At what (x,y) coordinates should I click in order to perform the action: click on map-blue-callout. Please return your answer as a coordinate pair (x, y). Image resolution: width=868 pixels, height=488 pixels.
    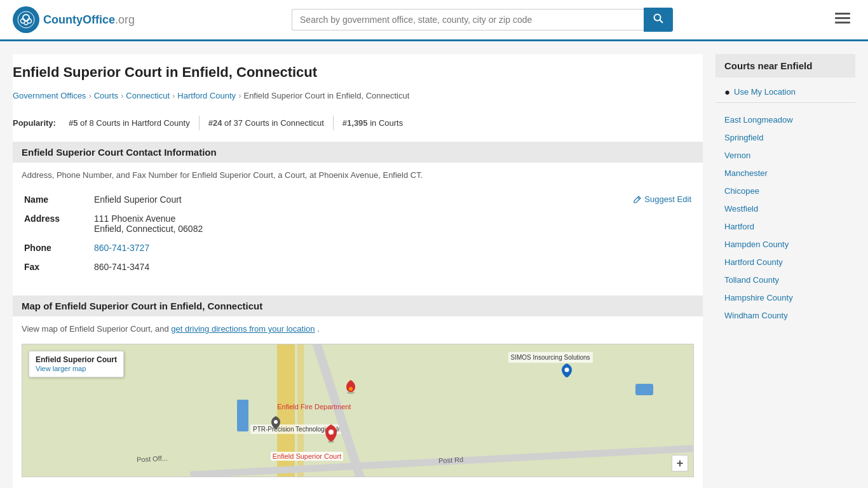
    Looking at the image, I should click on (644, 390).